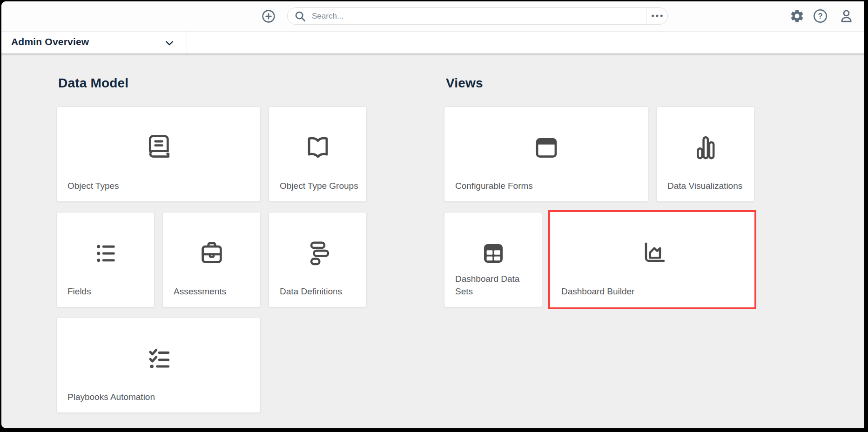  What do you see at coordinates (212, 83) in the screenshot?
I see `section-title: Data Model` at bounding box center [212, 83].